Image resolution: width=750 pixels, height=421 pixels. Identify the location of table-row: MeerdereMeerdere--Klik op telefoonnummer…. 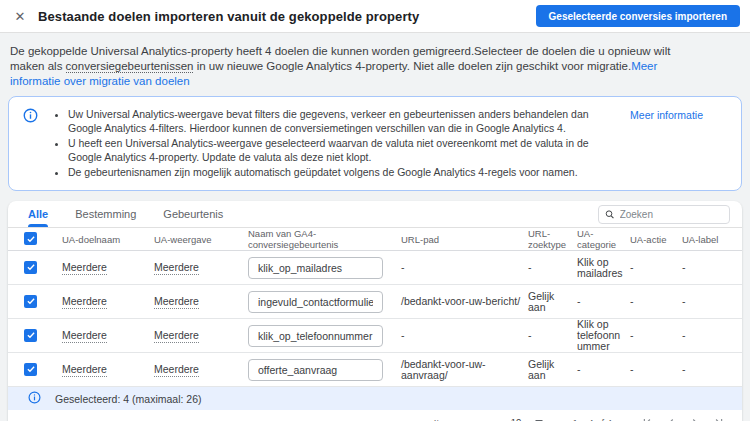
(375, 336).